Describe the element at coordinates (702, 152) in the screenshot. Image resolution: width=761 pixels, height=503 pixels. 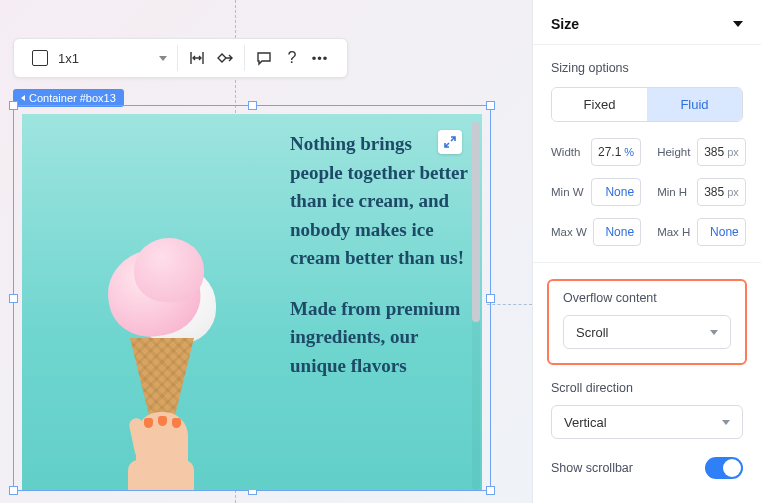
I see `height-field: Height 385 px` at that location.